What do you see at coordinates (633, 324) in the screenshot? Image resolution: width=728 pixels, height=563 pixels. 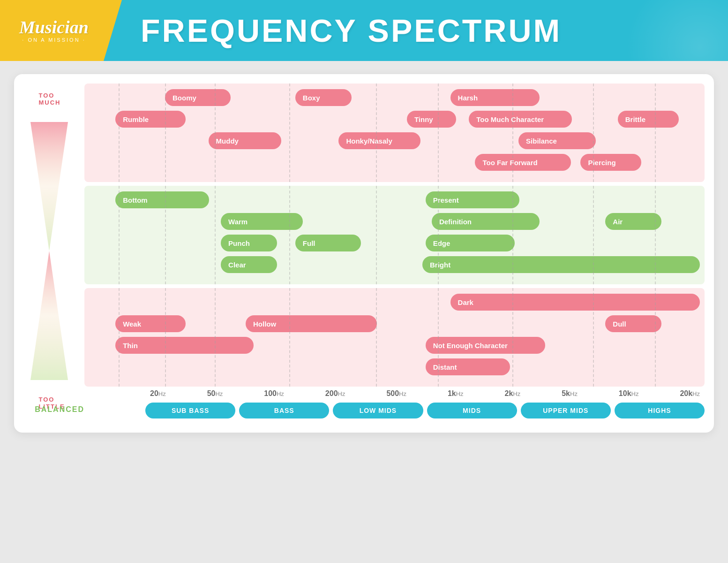 I see `pill-dull: Dull` at bounding box center [633, 324].